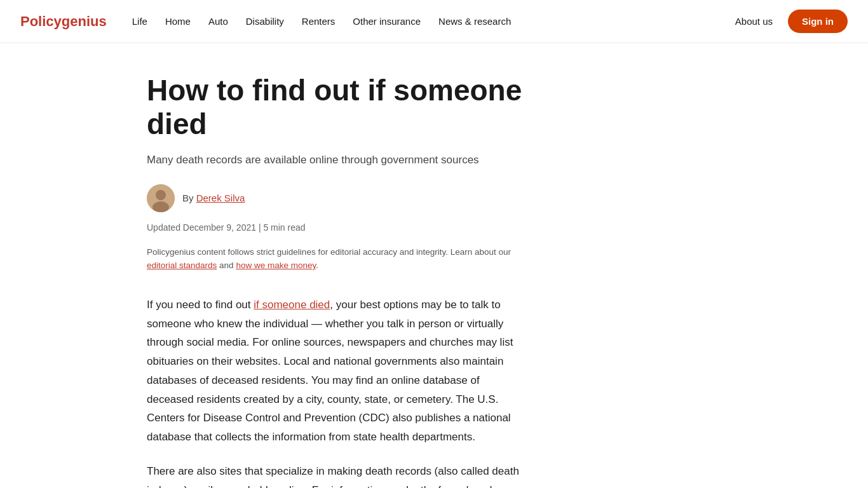 The height and width of the screenshot is (488, 868). What do you see at coordinates (818, 22) in the screenshot?
I see `signin-button: Sign in` at bounding box center [818, 22].